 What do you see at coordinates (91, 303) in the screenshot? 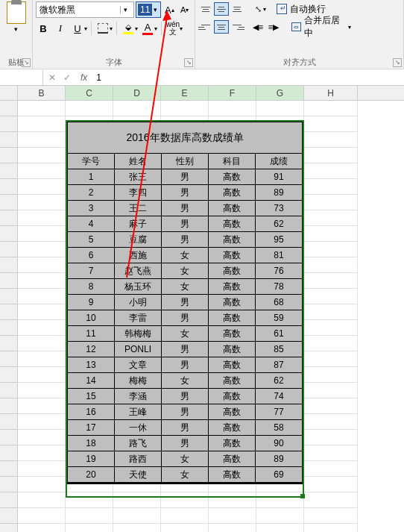
I see `table-cell: 9` at bounding box center [91, 303].